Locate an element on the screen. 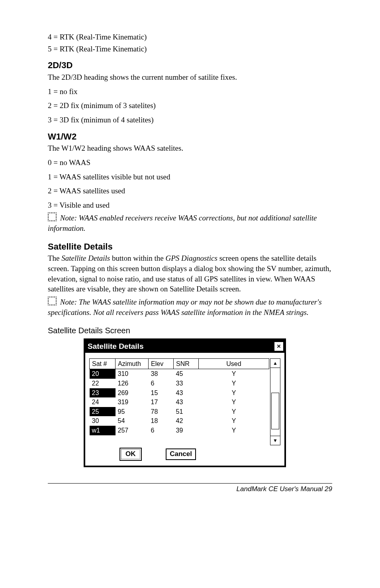 The height and width of the screenshot is (588, 380). line-w-0: 0 = no WAAS is located at coordinates (190, 163).